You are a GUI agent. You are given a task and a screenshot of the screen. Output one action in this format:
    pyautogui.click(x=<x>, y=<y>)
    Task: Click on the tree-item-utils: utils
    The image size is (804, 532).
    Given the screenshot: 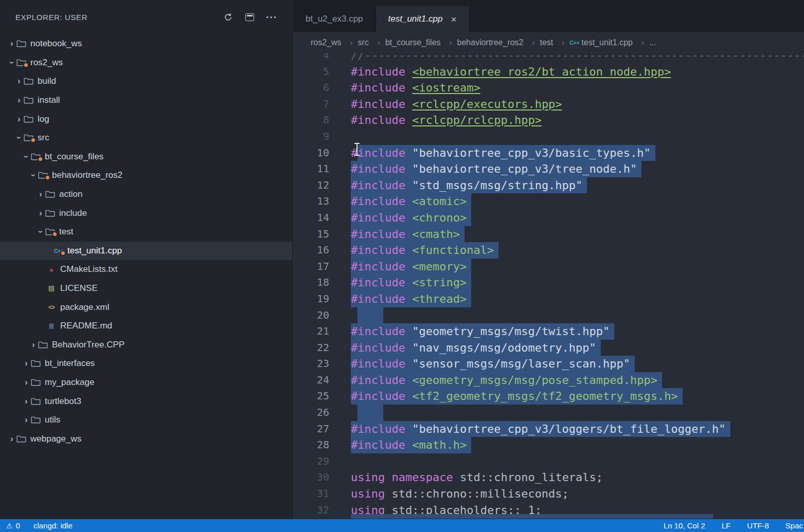 What is the action you would take?
    pyautogui.click(x=146, y=420)
    